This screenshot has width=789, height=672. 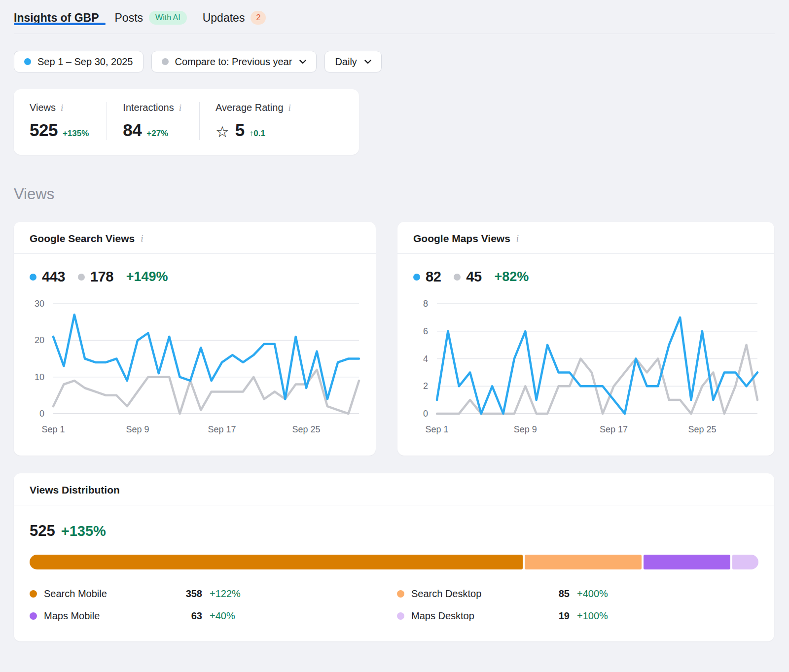 What do you see at coordinates (56, 18) in the screenshot?
I see `tab-insights-of-gbp: Insights of GBP` at bounding box center [56, 18].